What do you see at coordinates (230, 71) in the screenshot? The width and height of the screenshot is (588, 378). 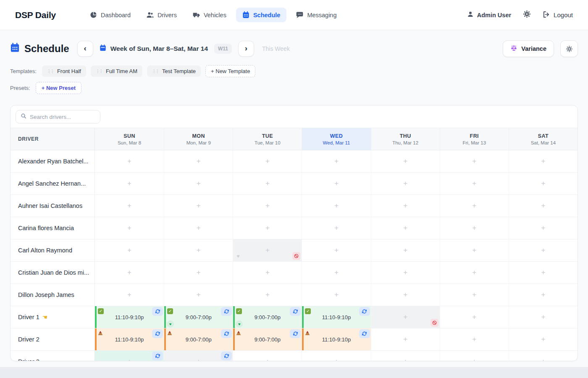 I see `new-template-button: + New Template` at bounding box center [230, 71].